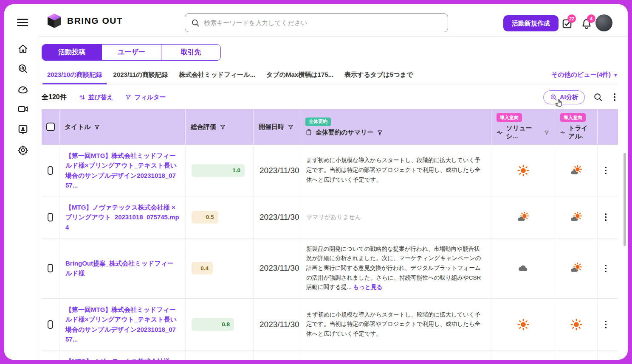  I want to click on segment-accounts: 取引先, so click(191, 53).